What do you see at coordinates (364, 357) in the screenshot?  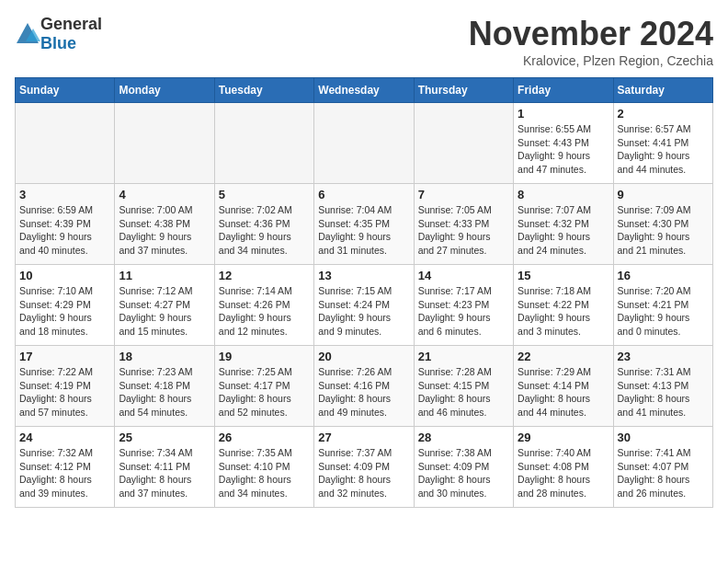 I see `day-number: 20` at bounding box center [364, 357].